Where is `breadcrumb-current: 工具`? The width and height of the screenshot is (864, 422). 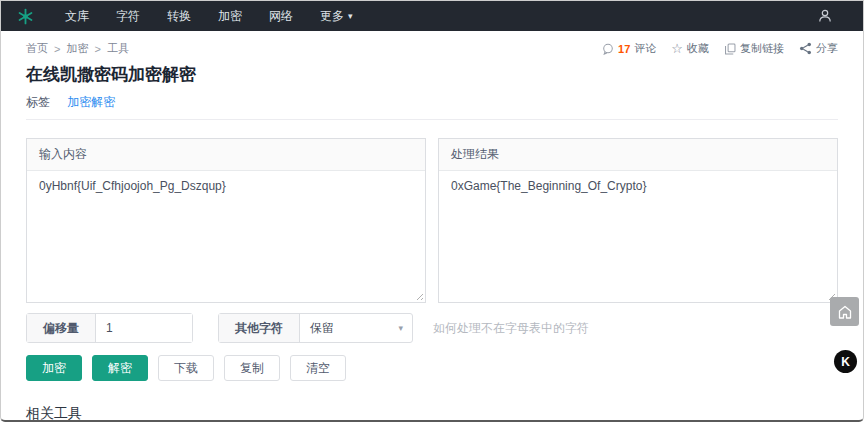
breadcrumb-current: 工具 is located at coordinates (118, 48).